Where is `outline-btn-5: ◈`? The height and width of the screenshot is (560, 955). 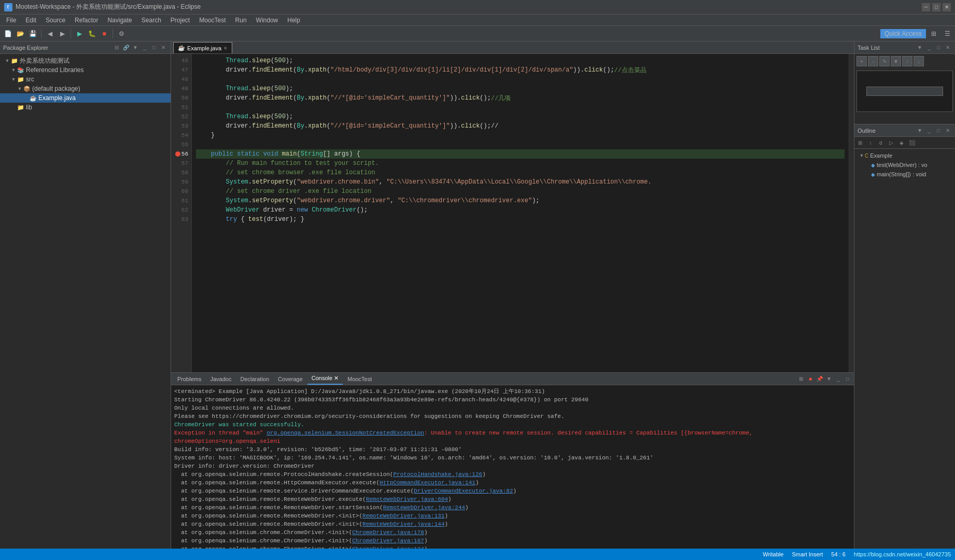
outline-btn-5: ◈ is located at coordinates (902, 143).